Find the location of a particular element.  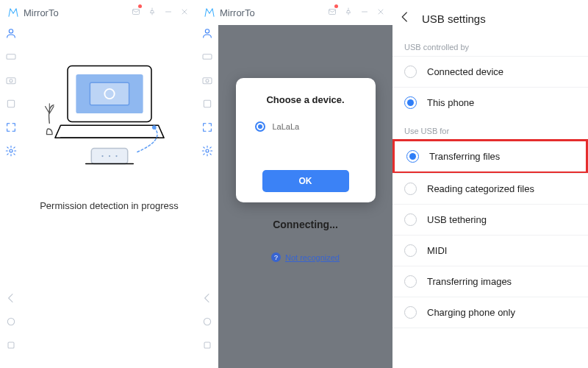

dialog-title: Choose a device. is located at coordinates (306, 100).